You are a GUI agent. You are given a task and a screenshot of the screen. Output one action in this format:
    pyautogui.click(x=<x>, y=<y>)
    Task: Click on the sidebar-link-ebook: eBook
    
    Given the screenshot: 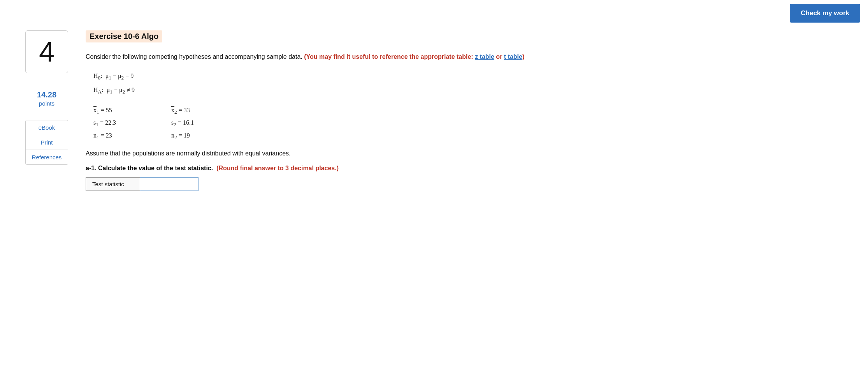 What is the action you would take?
    pyautogui.click(x=47, y=128)
    